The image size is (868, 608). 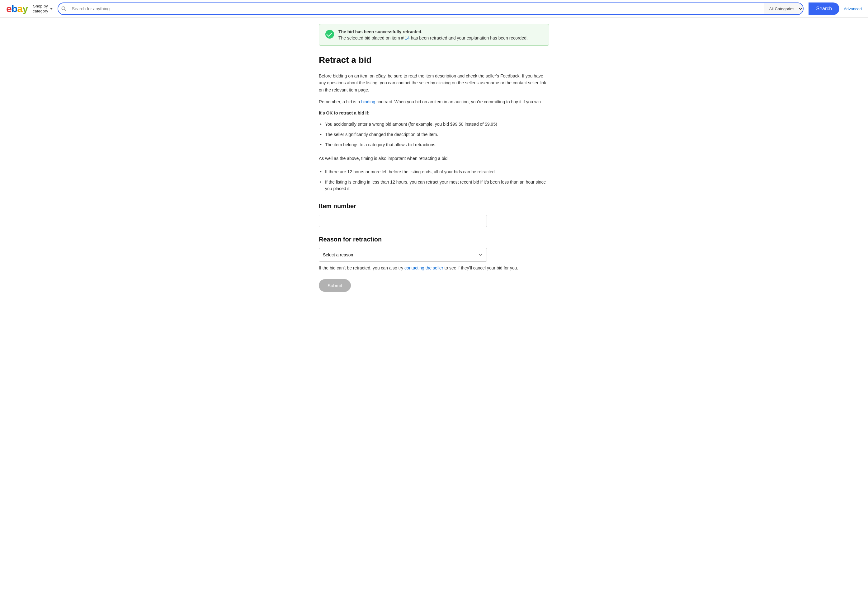 What do you see at coordinates (440, 32) in the screenshot?
I see `success-title: The bid has been successfully retracted.` at bounding box center [440, 32].